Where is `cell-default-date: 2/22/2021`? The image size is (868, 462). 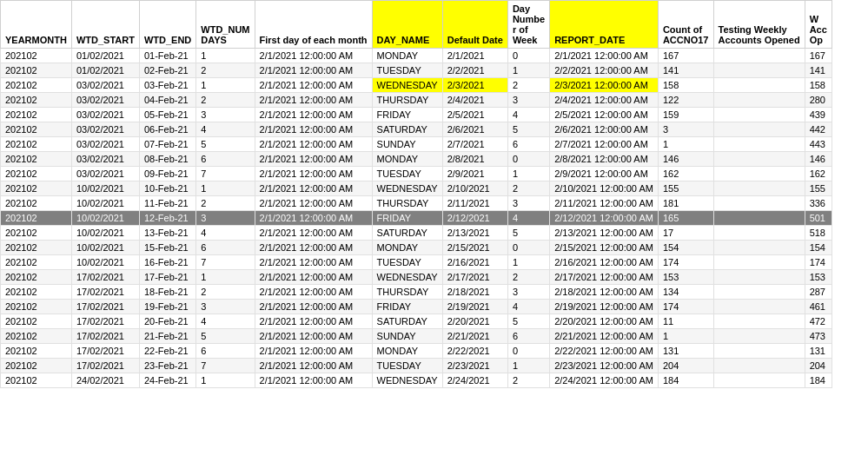
cell-default-date: 2/22/2021 is located at coordinates (474, 351).